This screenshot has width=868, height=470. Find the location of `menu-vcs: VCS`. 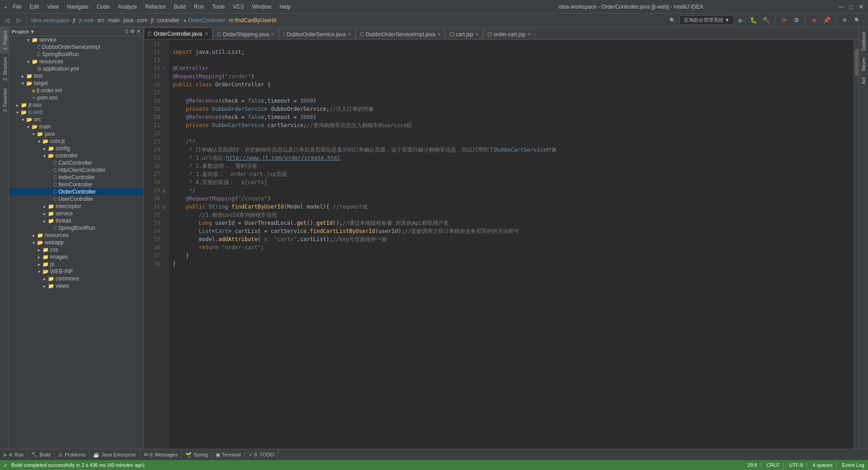

menu-vcs: VCS is located at coordinates (239, 7).